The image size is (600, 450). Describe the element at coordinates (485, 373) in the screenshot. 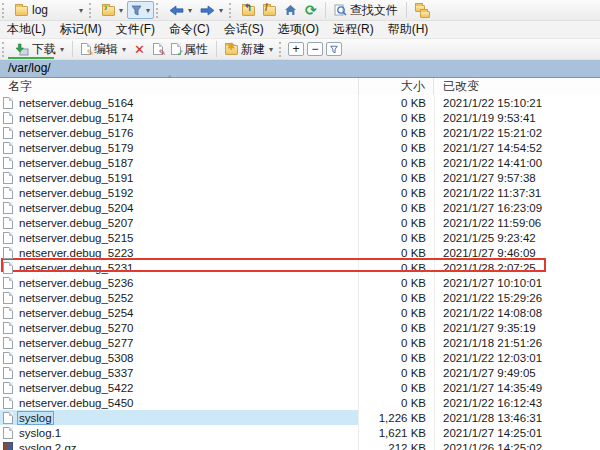

I see `file-changed-date: 2021/1/27 9:49:05` at that location.